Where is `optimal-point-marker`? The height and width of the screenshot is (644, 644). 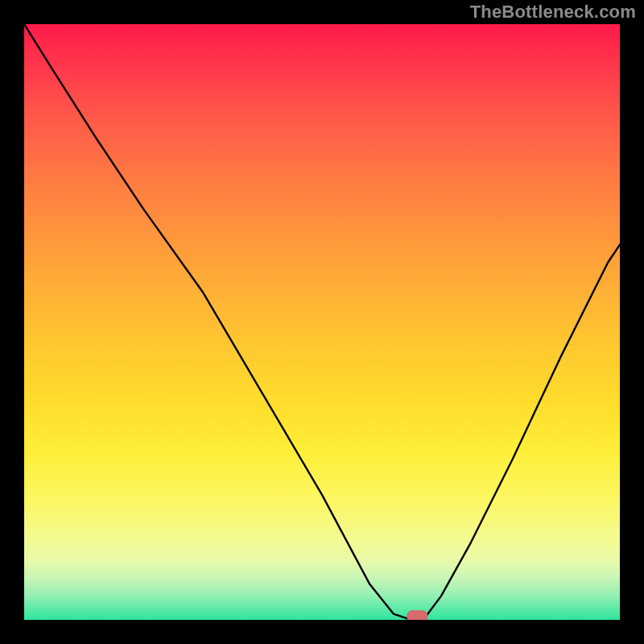
optimal-point-marker is located at coordinates (417, 615).